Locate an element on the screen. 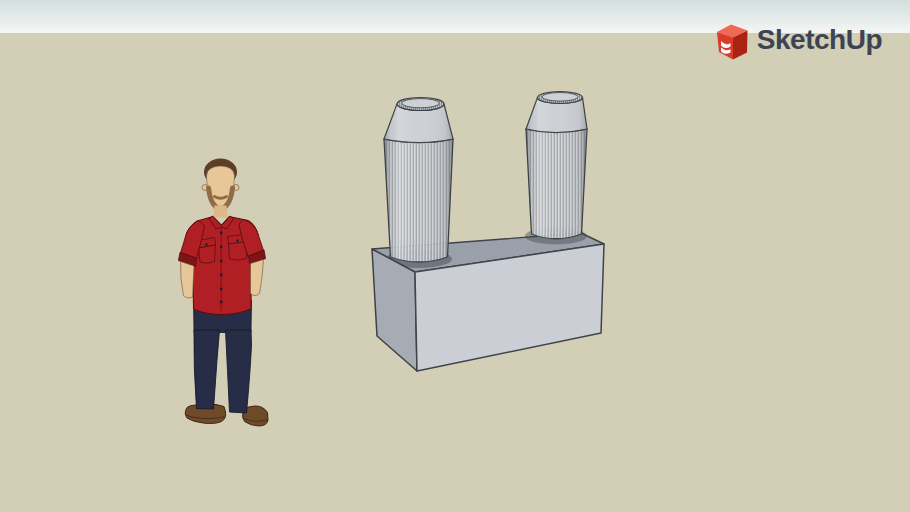  sketchup-logo-icon is located at coordinates (732, 40).